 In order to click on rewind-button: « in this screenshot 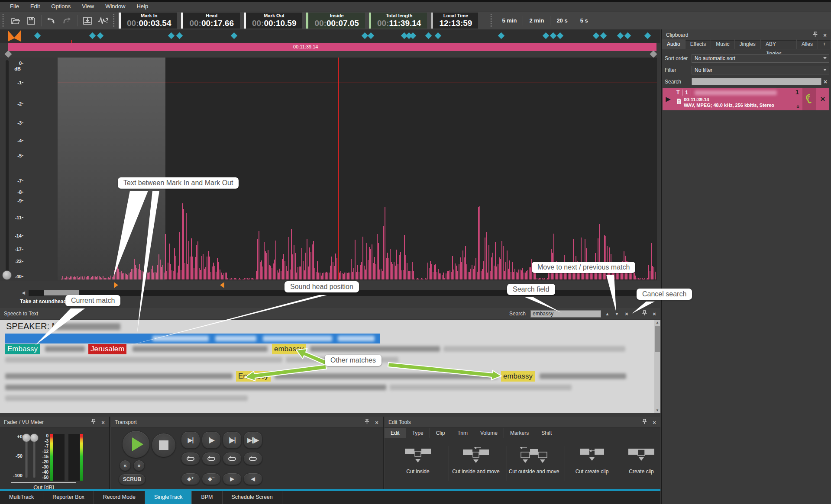, I will do `click(125, 465)`.